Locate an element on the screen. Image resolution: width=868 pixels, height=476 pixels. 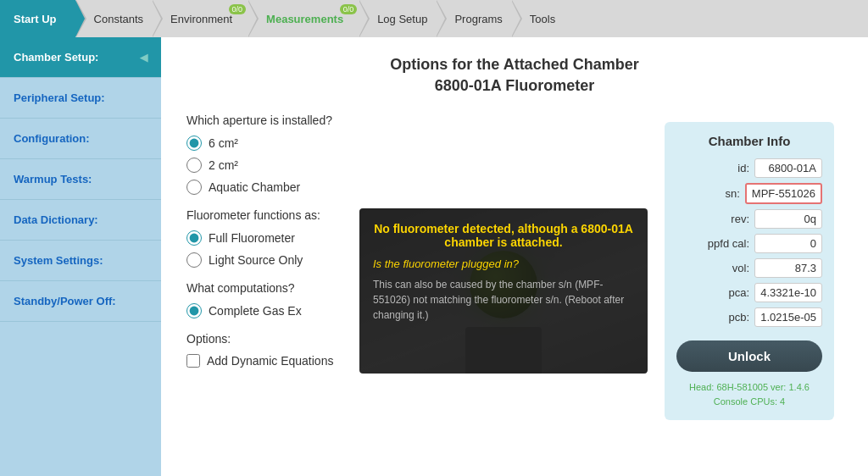
chamber-value-rev: 0q is located at coordinates (788, 219).